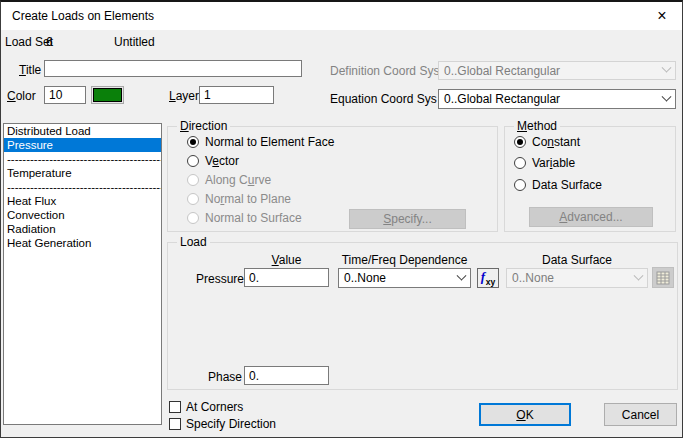  Describe the element at coordinates (22, 96) in the screenshot. I see `color-label: Color` at that location.